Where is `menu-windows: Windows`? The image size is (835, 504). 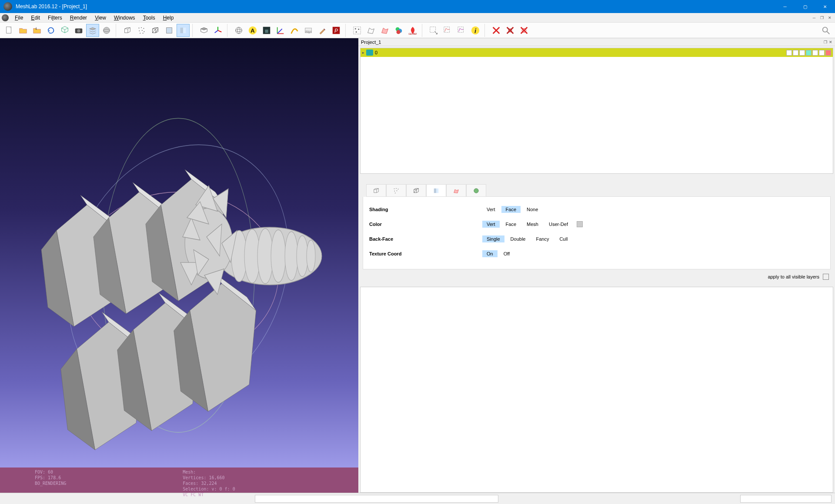 menu-windows: Windows is located at coordinates (124, 18).